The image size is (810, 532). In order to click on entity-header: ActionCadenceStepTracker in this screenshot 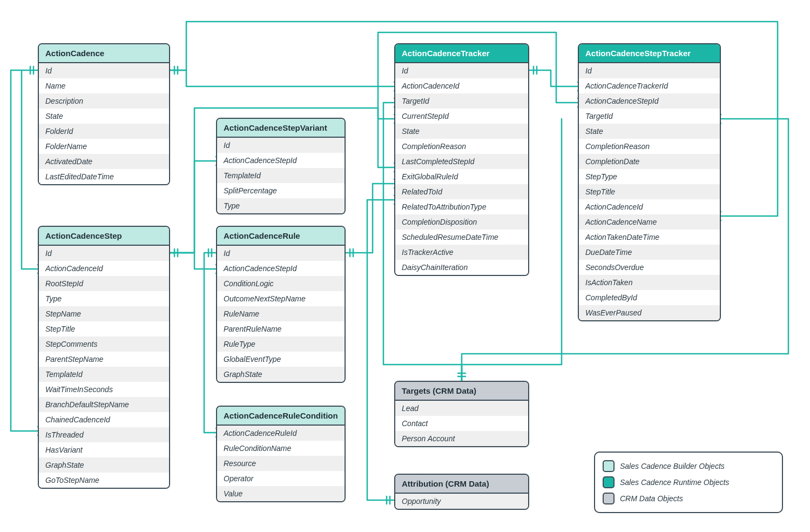, I will do `click(649, 54)`.